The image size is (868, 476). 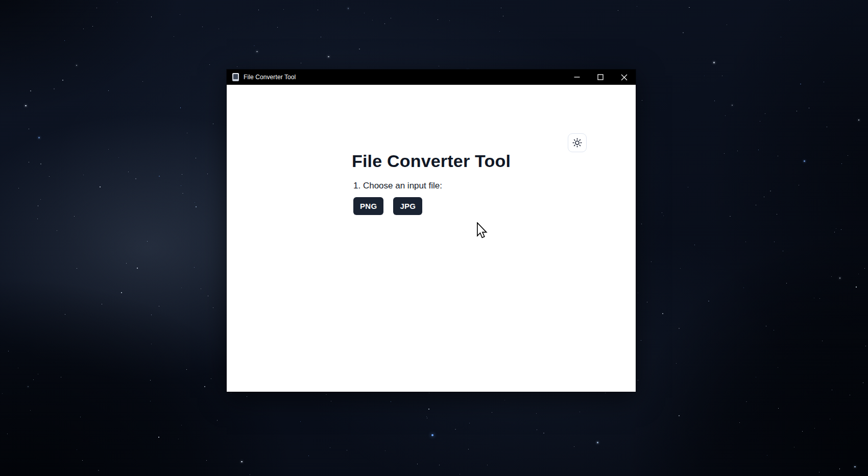 What do you see at coordinates (431, 161) in the screenshot?
I see `page-title: File Converter Tool` at bounding box center [431, 161].